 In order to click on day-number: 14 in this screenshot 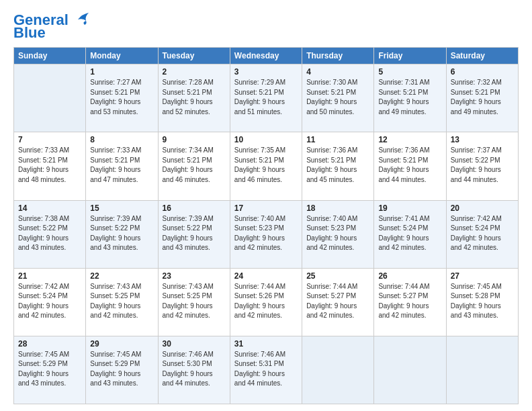, I will do `click(50, 208)`.